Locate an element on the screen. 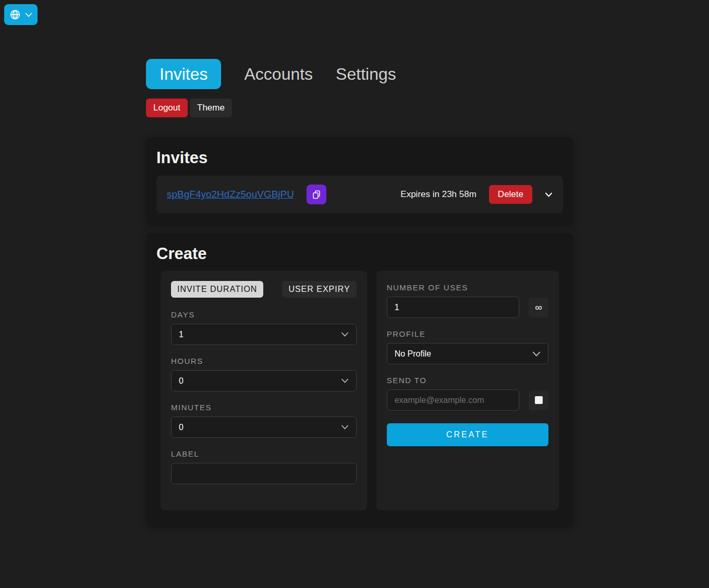 This screenshot has height=588, width=709. invite-row: spBgF4yo2HdZz5ouVGBjPU Expires in 23h 58… is located at coordinates (360, 194).